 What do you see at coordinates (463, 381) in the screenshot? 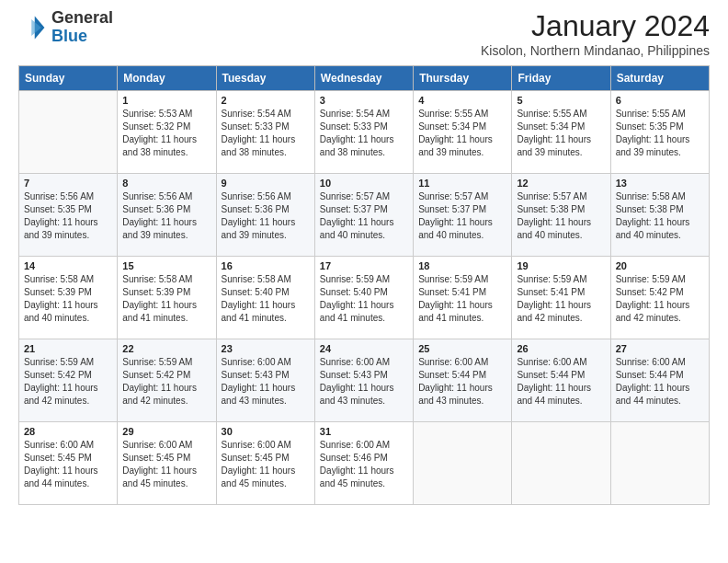
I see `calendar-cell: 25Sunrise: 6:00 AMSunset: 5:44 PMDayligh…` at bounding box center [463, 381].